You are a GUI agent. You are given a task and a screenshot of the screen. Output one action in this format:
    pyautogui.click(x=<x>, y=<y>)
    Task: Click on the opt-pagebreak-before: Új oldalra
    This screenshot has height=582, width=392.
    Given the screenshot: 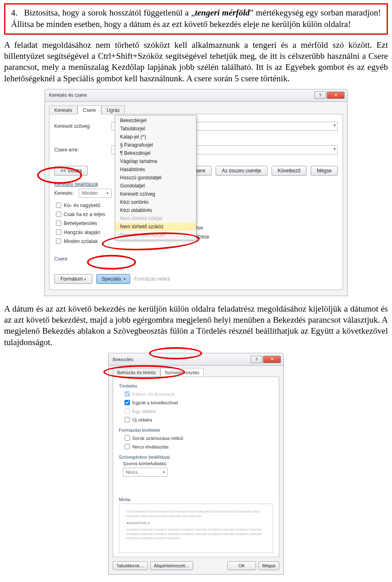 What is the action you would take?
    pyautogui.click(x=198, y=420)
    